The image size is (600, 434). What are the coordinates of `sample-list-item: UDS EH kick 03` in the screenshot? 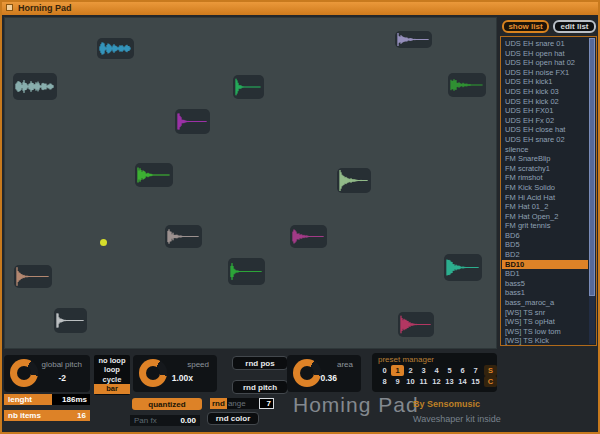 It's located at (545, 92).